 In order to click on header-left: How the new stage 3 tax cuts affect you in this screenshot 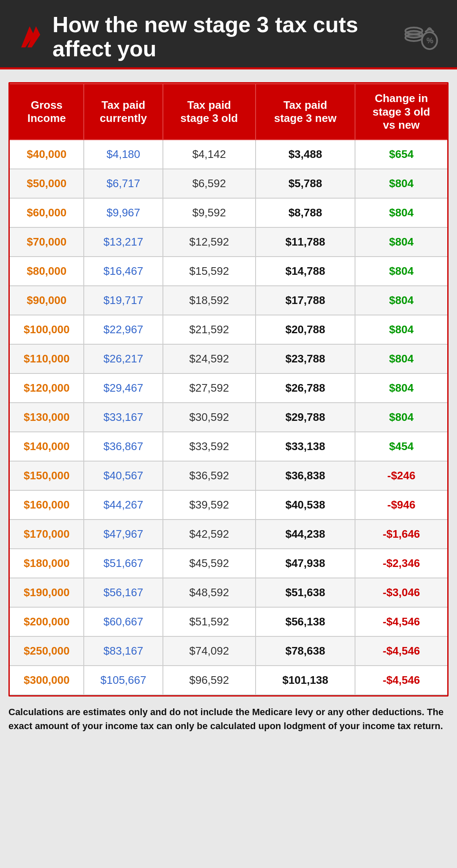, I will do `click(209, 37)`.